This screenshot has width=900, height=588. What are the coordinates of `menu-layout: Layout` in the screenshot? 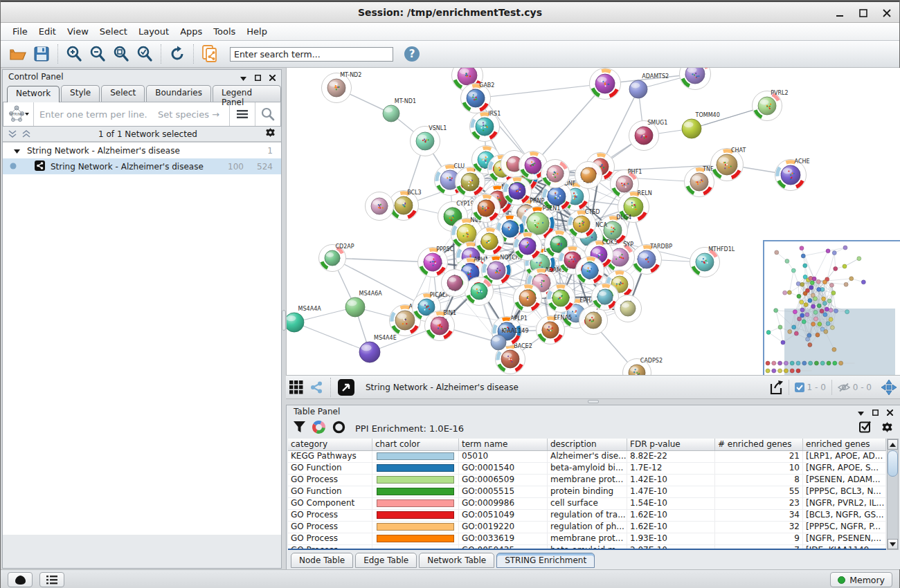 It's located at (154, 32).